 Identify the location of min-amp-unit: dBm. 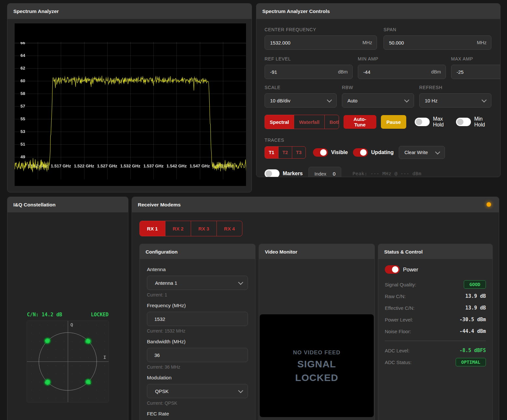
(436, 72).